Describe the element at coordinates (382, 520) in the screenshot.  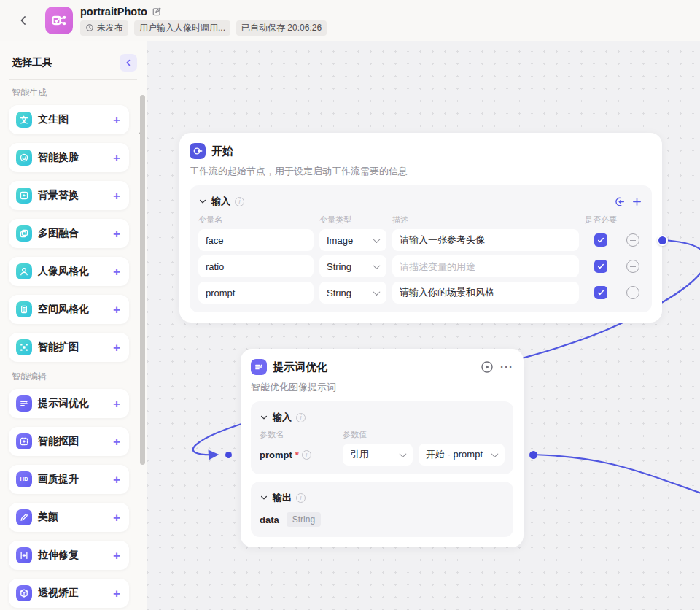
I see `output-row: data String` at that location.